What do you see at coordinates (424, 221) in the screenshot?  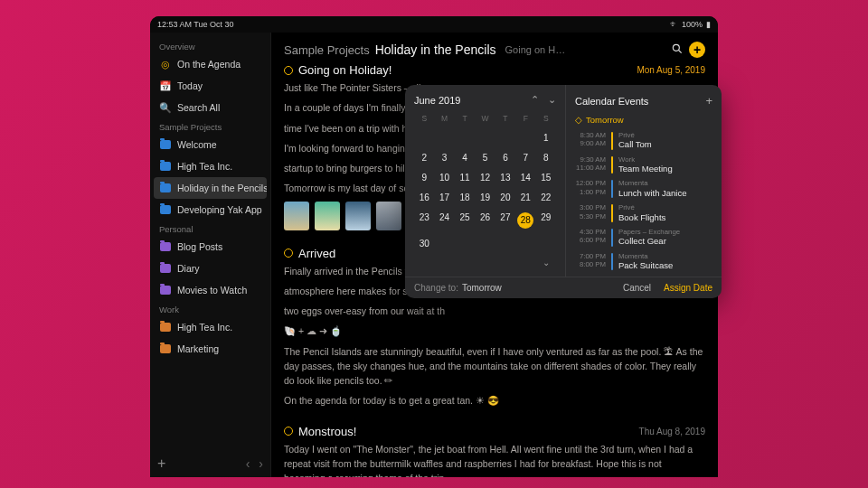 I see `calendar-day: 23` at bounding box center [424, 221].